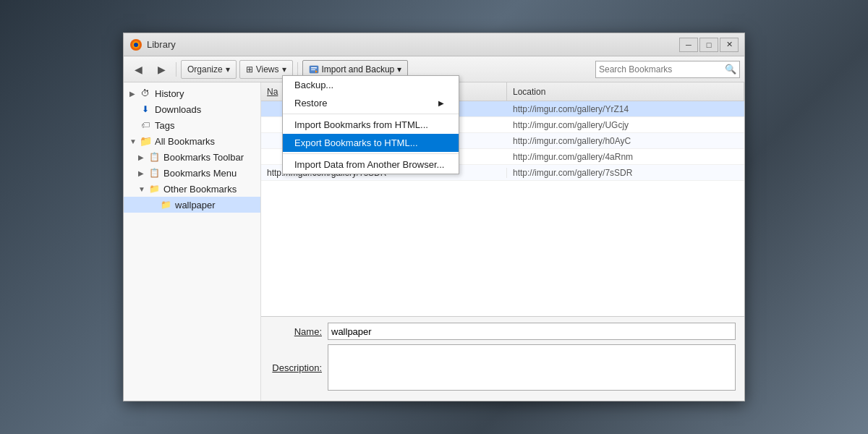 The image size is (868, 434). I want to click on column-header-location: Location, so click(626, 91).